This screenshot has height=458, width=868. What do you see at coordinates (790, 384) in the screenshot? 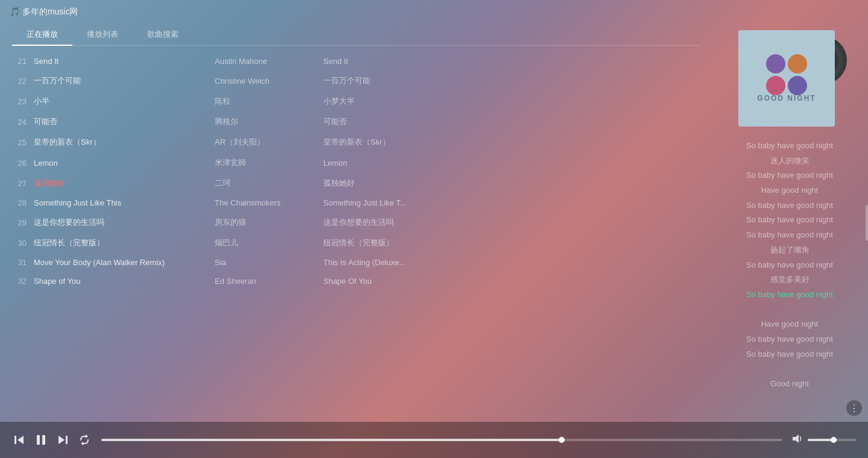
I see `lyric-line: Good night` at bounding box center [790, 384].